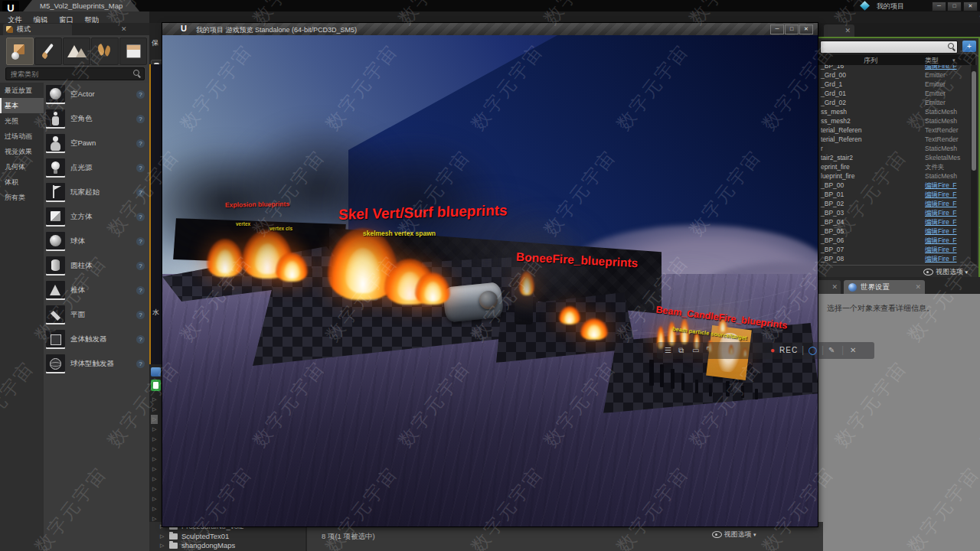 This screenshot has width=980, height=551. Describe the element at coordinates (897, 204) in the screenshot. I see `table-row: _BP_02 编辑Fire_F` at that location.